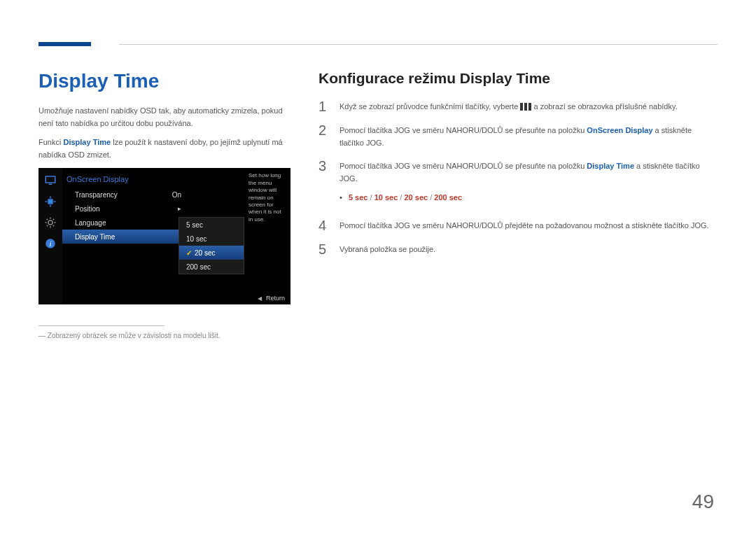 The width and height of the screenshot is (756, 534). What do you see at coordinates (50, 181) in the screenshot?
I see `monitor-icon` at bounding box center [50, 181].